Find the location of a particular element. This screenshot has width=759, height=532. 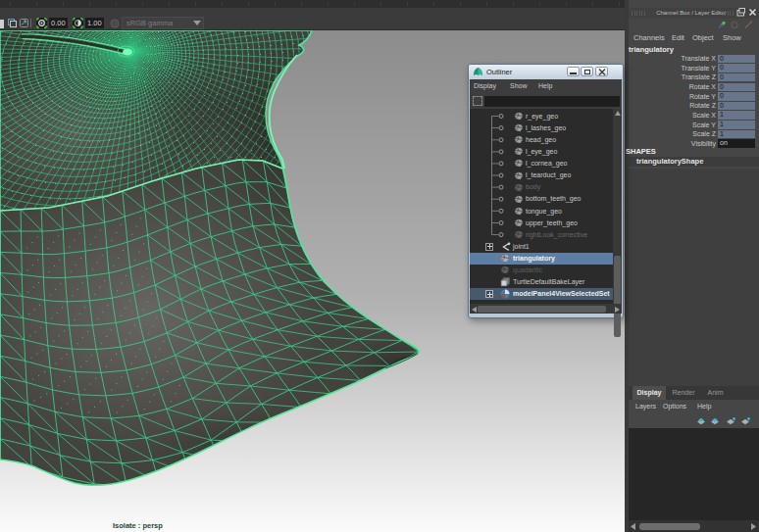

svg-text: Isolate : persp is located at coordinates (137, 525).